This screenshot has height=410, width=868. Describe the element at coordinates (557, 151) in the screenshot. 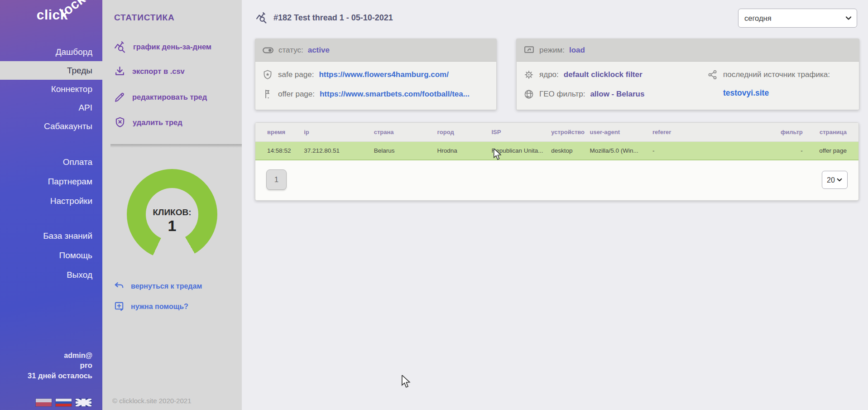

I see `table-row: 14:58:52 37.212.80.51 Belarus Hrodna Rep…` at that location.